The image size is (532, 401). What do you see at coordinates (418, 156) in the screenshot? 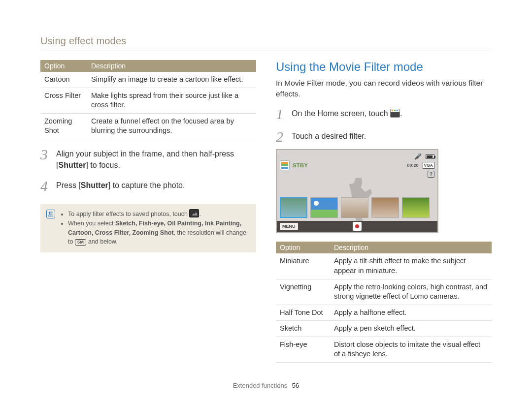
I see `mic-off-icon: 🎤̸` at bounding box center [418, 156].